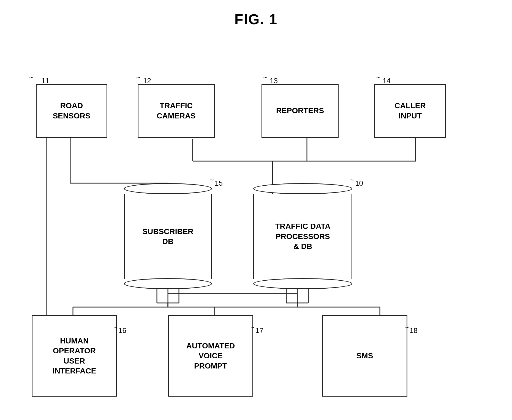 The image size is (512, 420). I want to click on subscriber-db-tilde: ~, so click(212, 180).